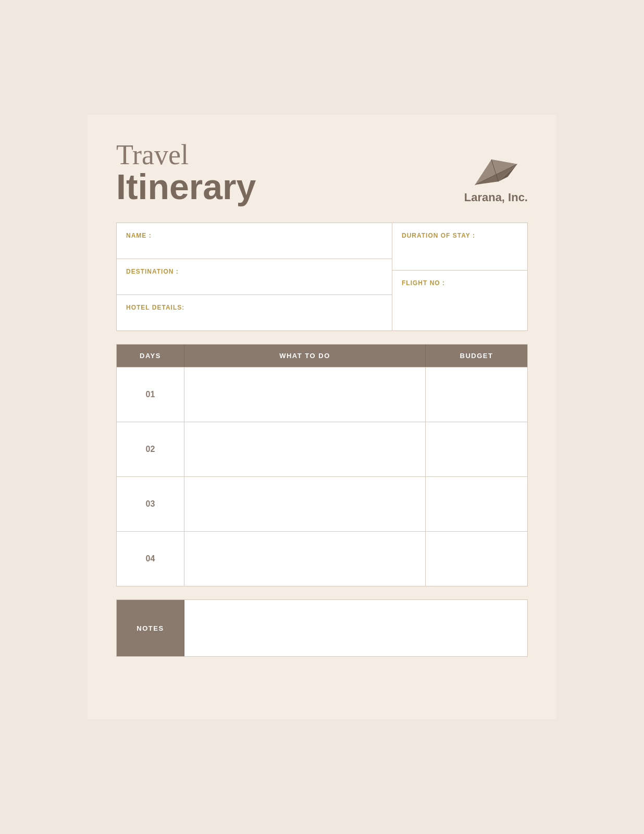 The image size is (644, 834). I want to click on col-days: DAYS, so click(151, 355).